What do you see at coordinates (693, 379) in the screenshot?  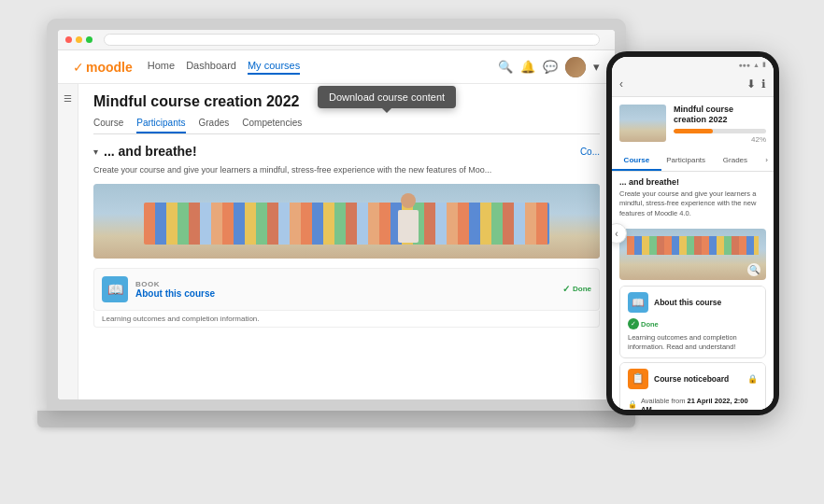 I see `phone-card-noticeboard-header: 📋 Course noticeboard 🔒` at bounding box center [693, 379].